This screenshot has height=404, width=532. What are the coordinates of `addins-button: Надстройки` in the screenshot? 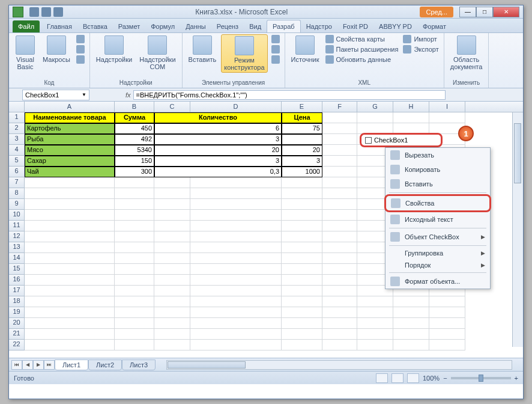 It's located at (114, 49).